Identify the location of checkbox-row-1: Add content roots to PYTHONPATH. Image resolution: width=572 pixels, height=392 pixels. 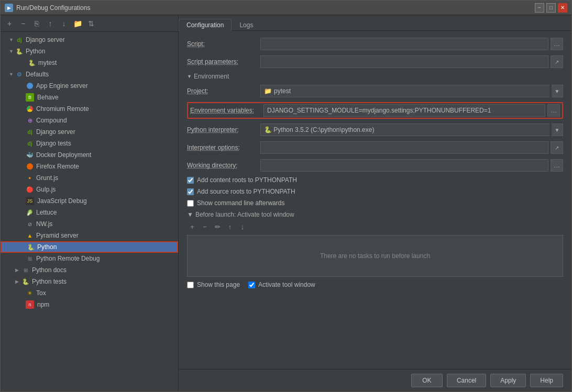
(375, 180).